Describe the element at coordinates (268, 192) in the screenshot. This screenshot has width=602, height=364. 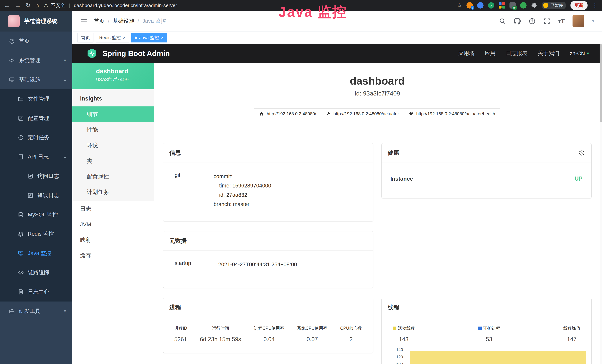
I see `info-card-body: git commit: time: 1596289704000 id: 27aa…` at that location.